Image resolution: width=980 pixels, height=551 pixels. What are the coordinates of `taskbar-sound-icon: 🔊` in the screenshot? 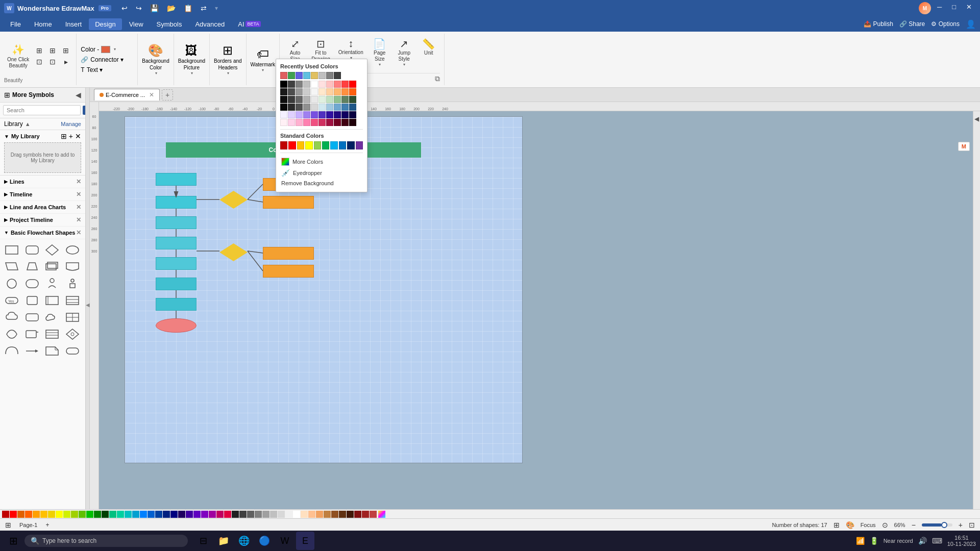 It's located at (923, 541).